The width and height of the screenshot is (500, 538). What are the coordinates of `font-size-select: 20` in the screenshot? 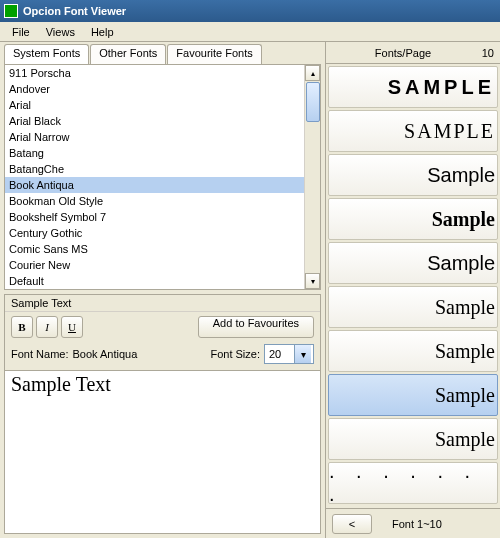 It's located at (289, 354).